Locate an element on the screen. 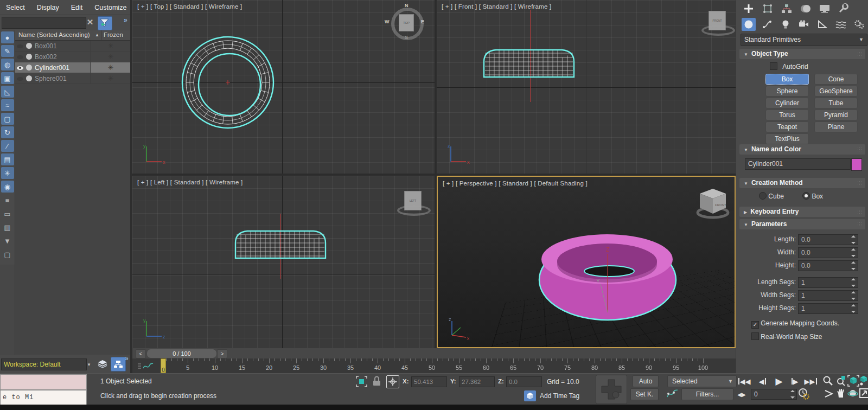  object-type-box-button: Box is located at coordinates (787, 79).